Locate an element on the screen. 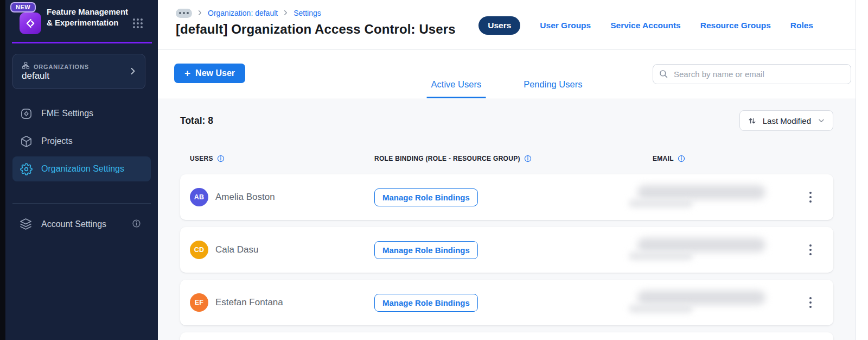 This screenshot has height=340, width=868. tab-pending-users: Pending Users is located at coordinates (553, 89).